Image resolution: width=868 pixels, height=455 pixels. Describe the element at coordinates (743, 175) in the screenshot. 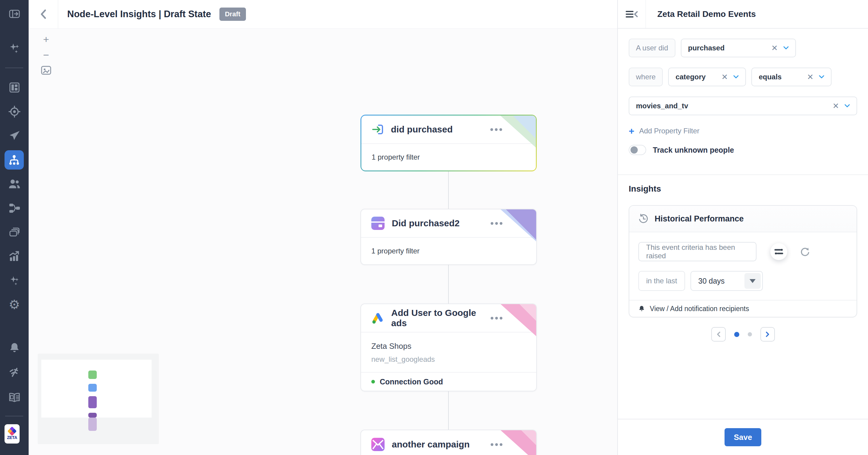

I see `section-divider` at that location.